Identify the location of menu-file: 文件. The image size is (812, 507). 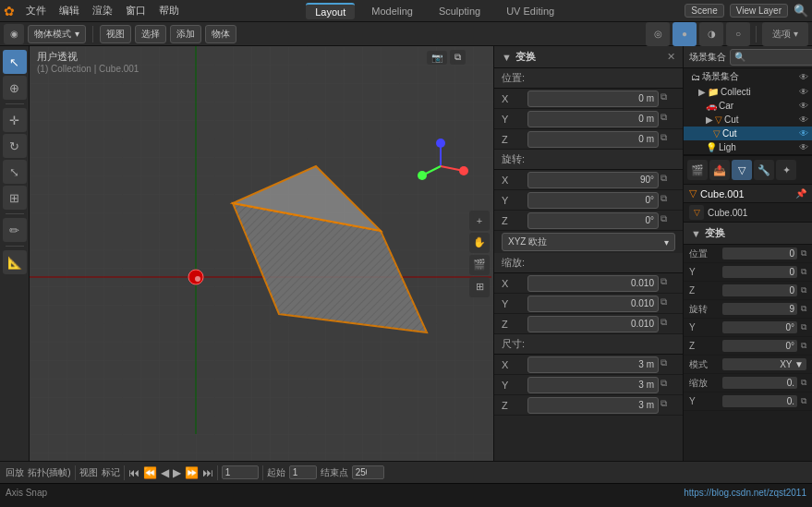
(36, 11).